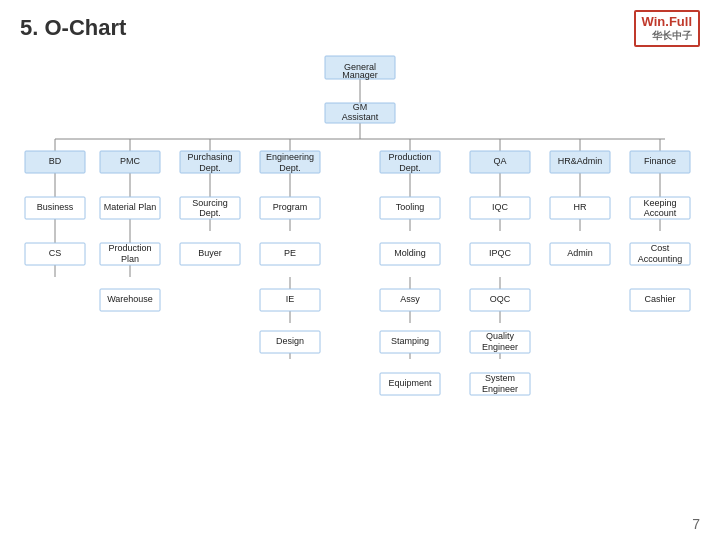  I want to click on svg-text: Manager, so click(360, 75).